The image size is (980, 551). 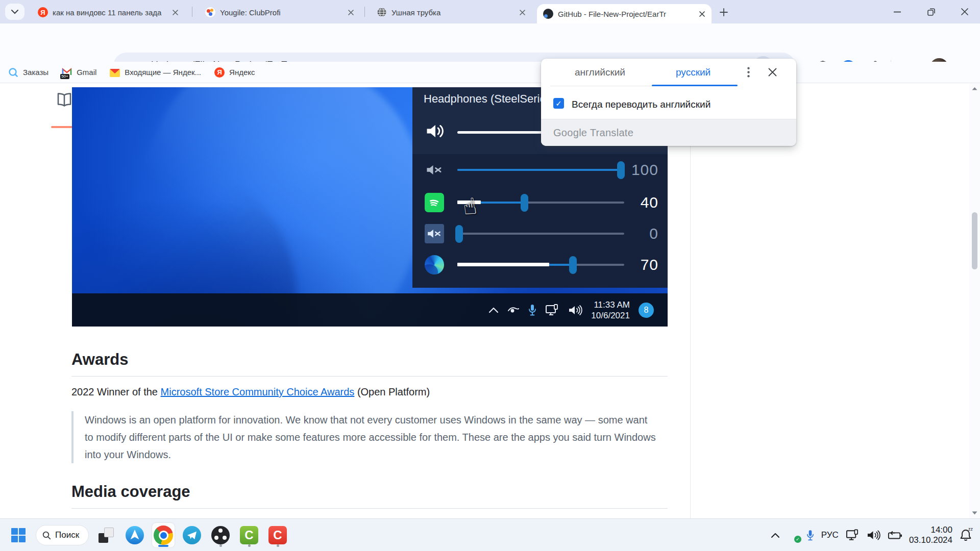 I want to click on notifications-bell-button: zz, so click(x=966, y=535).